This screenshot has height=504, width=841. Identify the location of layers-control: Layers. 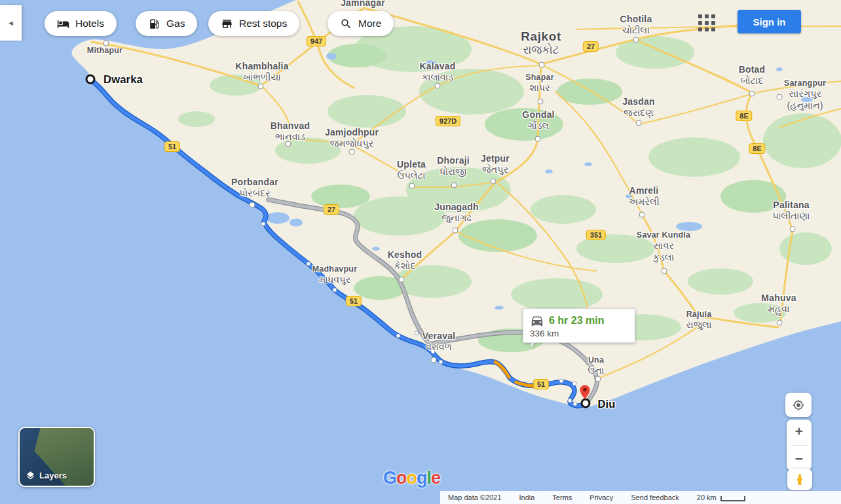
(56, 457).